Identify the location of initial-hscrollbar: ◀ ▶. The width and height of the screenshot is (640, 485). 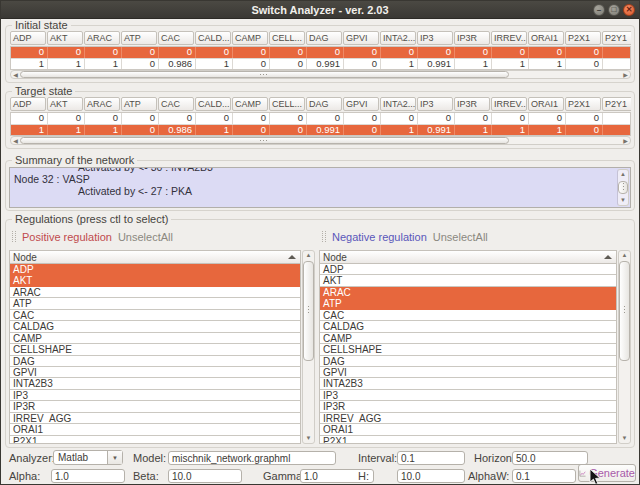
(320, 74).